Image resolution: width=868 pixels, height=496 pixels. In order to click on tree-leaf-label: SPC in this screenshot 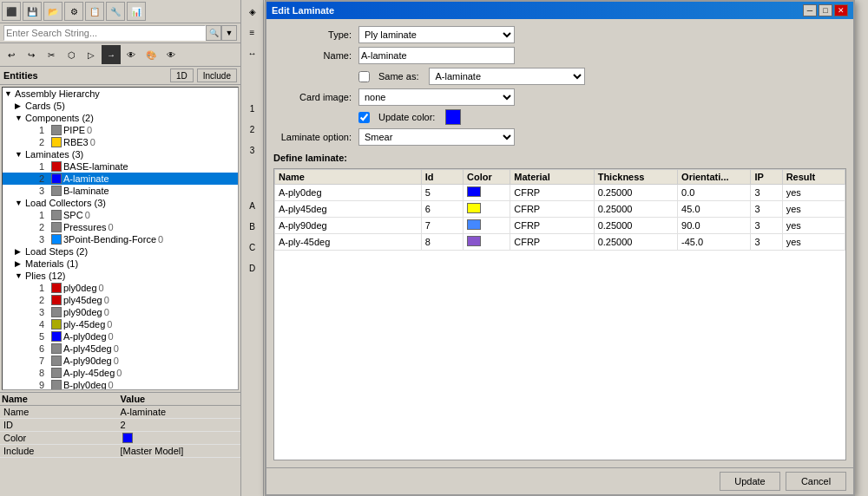, I will do `click(73, 215)`.